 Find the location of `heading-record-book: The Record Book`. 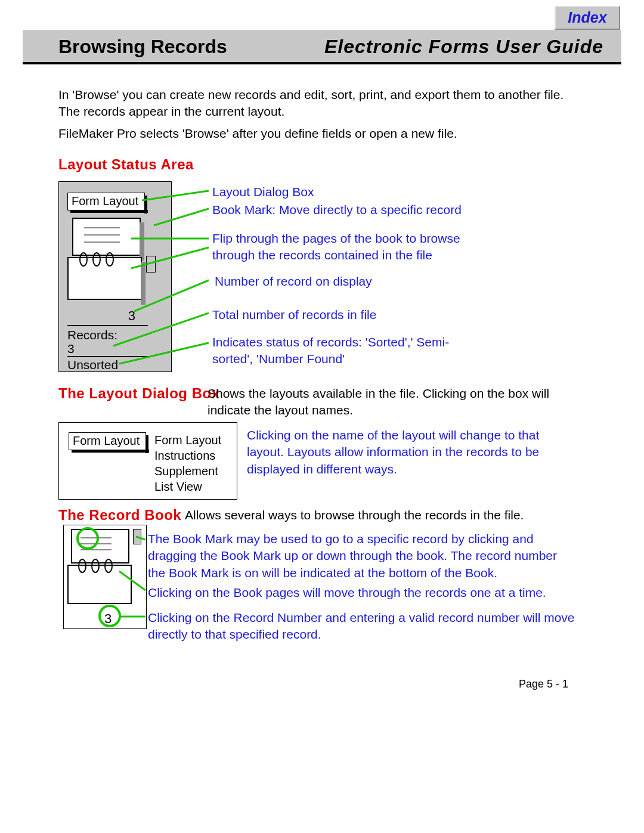

heading-record-book: The Record Book is located at coordinates (120, 515).